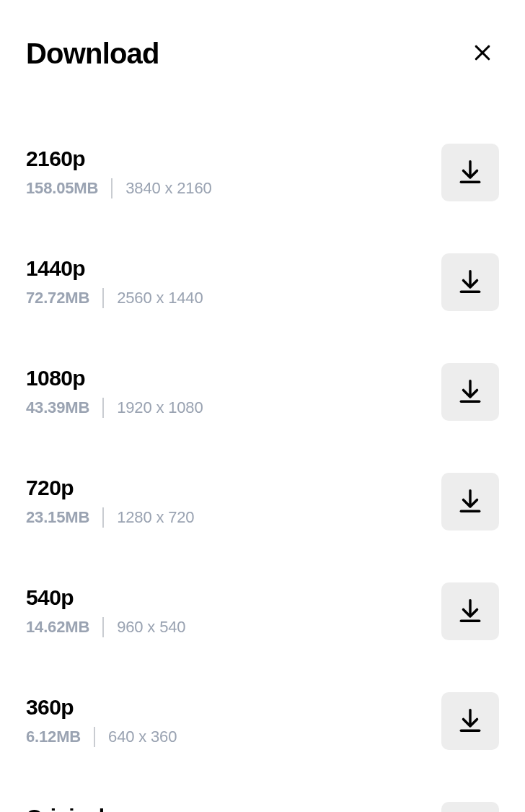 This screenshot has width=525, height=812. I want to click on download-option-2160p: 2160p 158.05MB 3840 x 2160, so click(262, 173).